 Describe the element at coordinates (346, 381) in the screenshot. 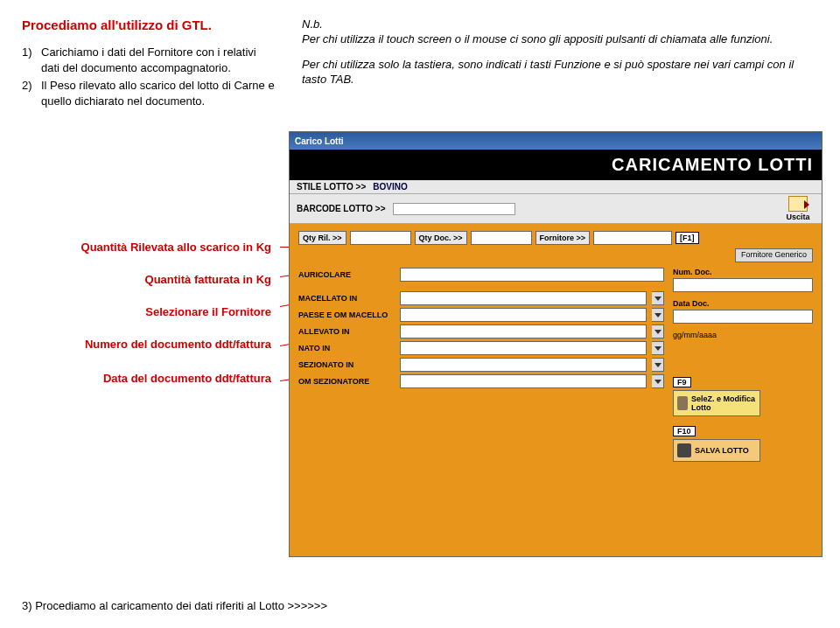

I see `om-sez-label: OM SEZIONATORE` at that location.